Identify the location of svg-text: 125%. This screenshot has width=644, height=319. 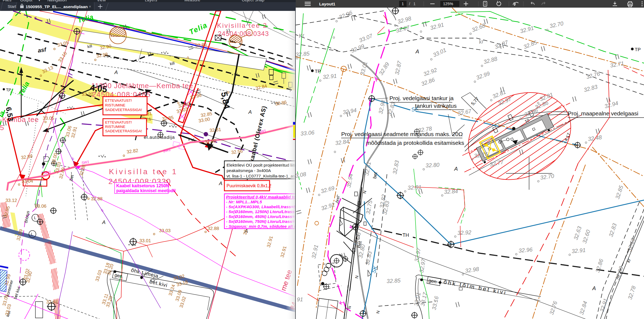
(448, 4).